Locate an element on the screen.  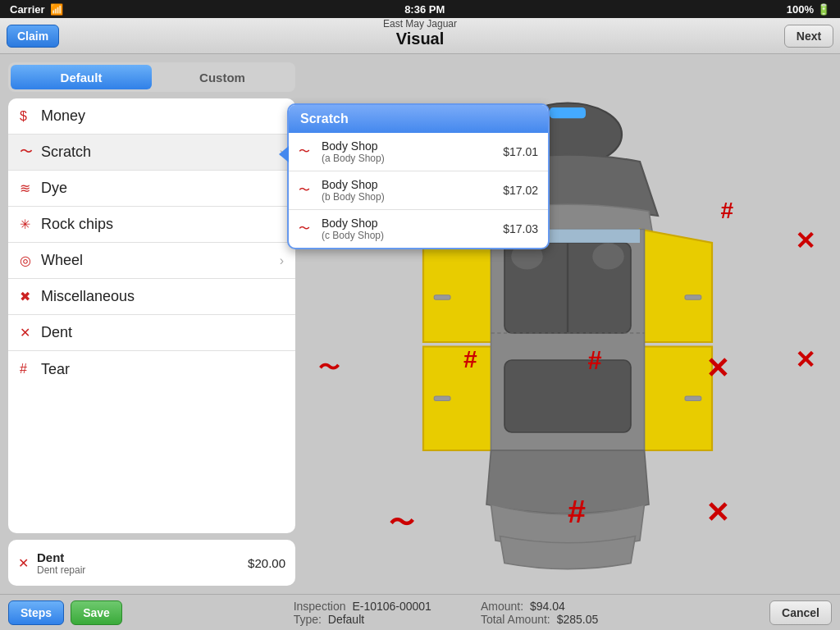
shop-icon-3: 〜 is located at coordinates (307, 229).